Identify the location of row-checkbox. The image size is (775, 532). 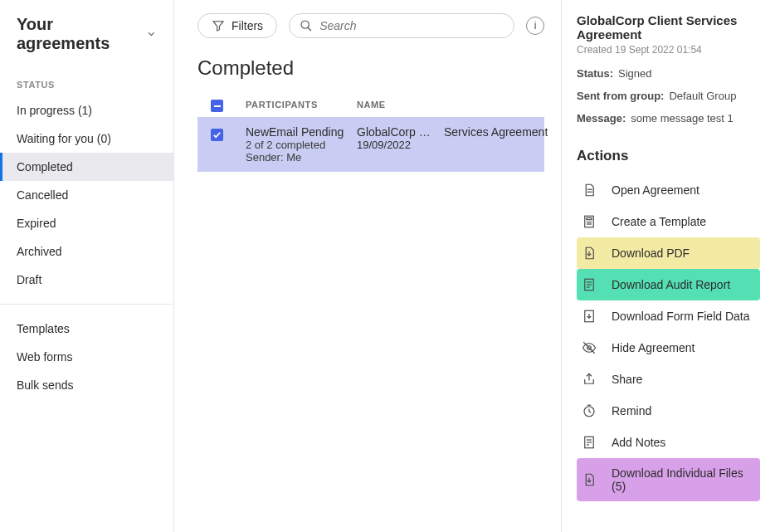
(217, 134).